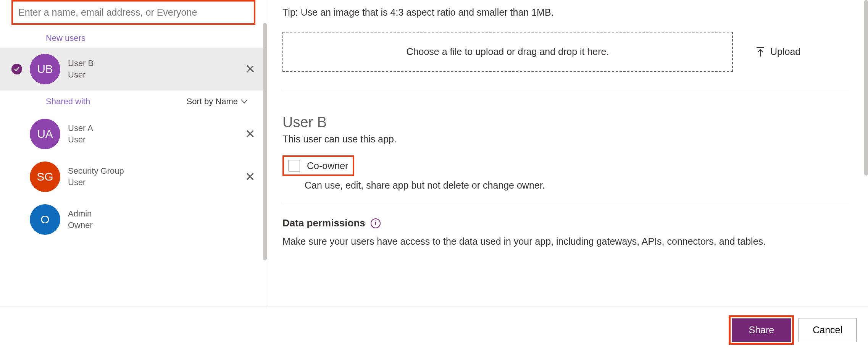  Describe the element at coordinates (134, 220) in the screenshot. I see `user-row: O Admin Owner` at that location.